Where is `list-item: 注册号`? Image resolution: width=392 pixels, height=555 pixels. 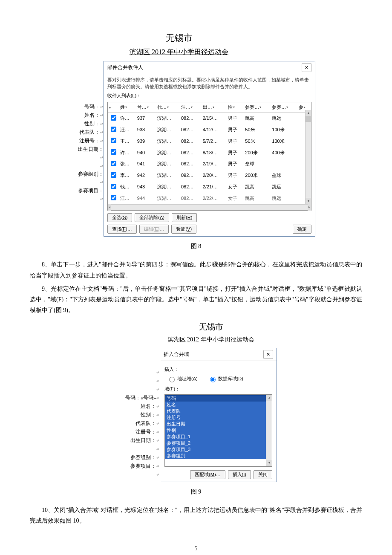 list-item: 注册号 is located at coordinates (218, 418).